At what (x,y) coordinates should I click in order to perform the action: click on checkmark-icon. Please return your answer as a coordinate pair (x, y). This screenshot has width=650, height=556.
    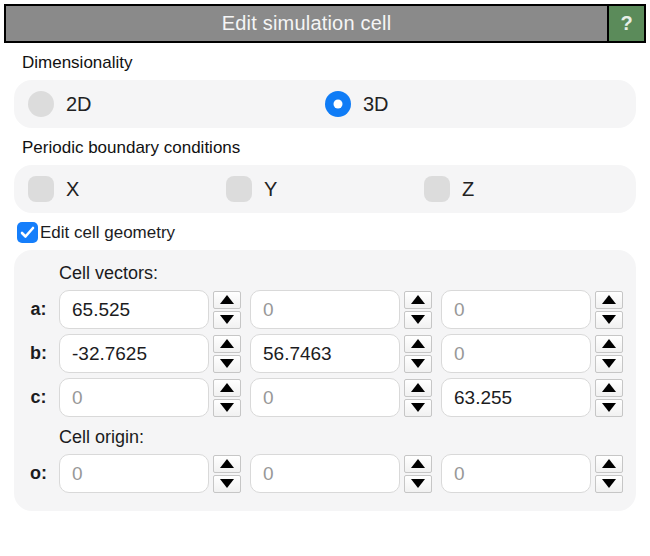
    Looking at the image, I should click on (28, 232).